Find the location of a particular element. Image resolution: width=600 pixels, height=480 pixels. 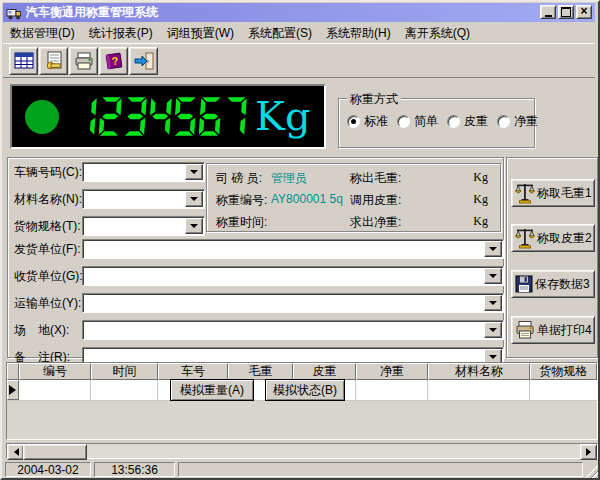

scroll-right-button is located at coordinates (588, 452).